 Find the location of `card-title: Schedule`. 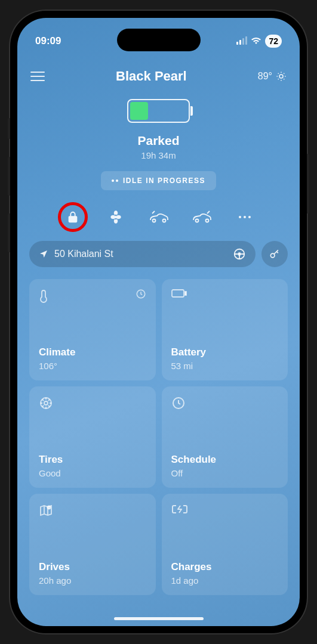

card-title: Schedule is located at coordinates (225, 460).